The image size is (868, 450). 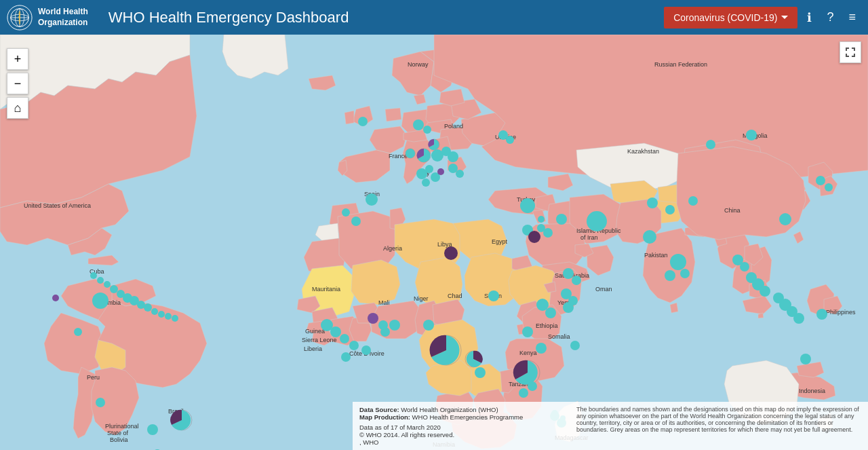 What do you see at coordinates (385, 417) in the screenshot?
I see `map-production-label: Map Production:` at bounding box center [385, 417].